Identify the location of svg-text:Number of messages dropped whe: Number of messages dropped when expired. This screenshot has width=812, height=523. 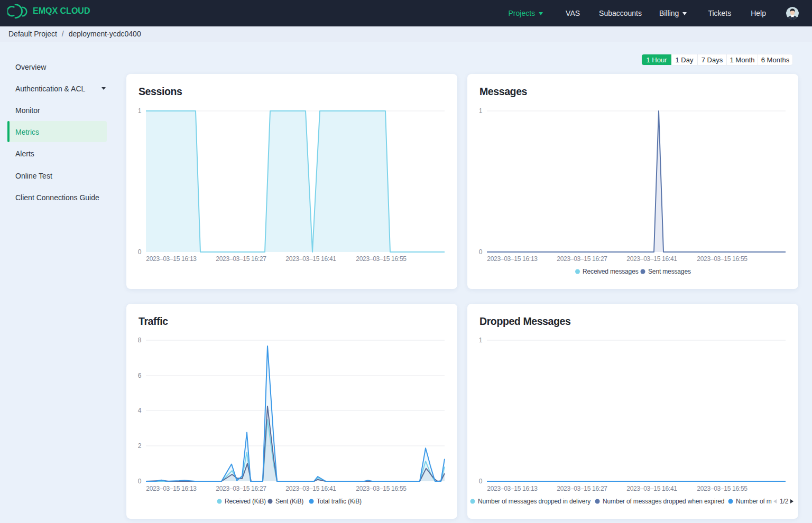
(663, 501).